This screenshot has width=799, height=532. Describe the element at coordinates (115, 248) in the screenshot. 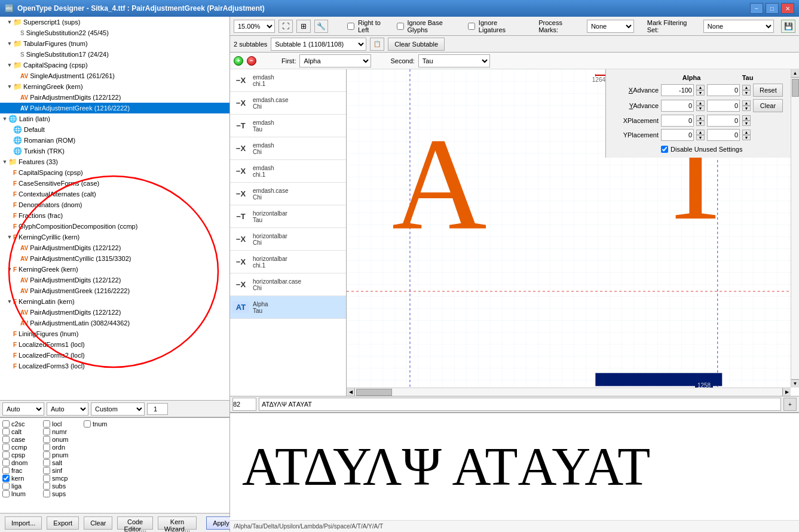

I see `tree-item-pairadjdigits2: AV PairAdjustmentDigits (122/122)` at that location.